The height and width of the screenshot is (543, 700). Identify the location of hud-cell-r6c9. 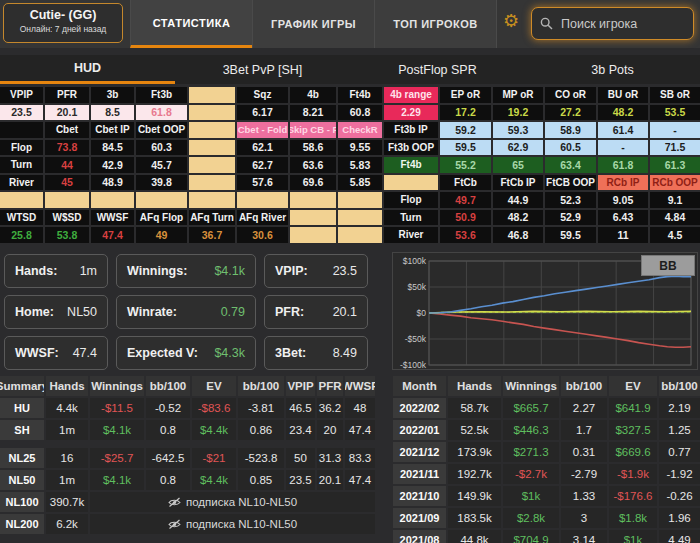
(411, 183).